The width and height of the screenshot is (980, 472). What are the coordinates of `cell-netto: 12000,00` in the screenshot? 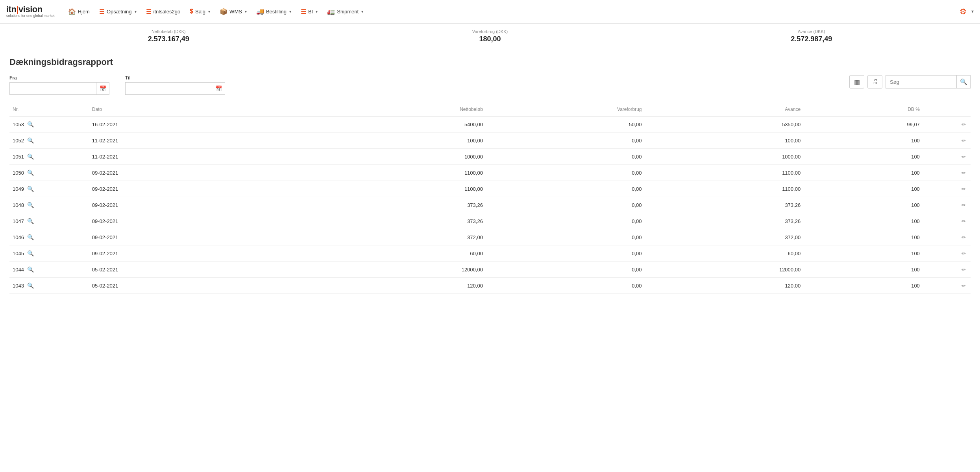 It's located at (367, 270).